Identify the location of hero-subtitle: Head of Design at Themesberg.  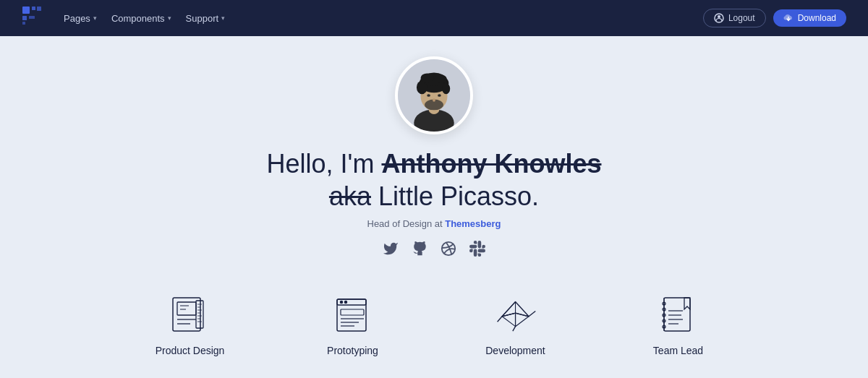
(434, 224).